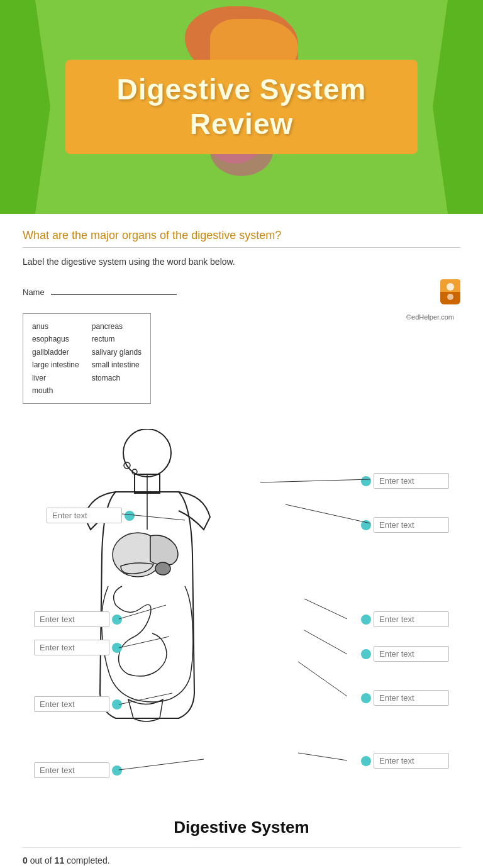 The width and height of the screenshot is (483, 868). What do you see at coordinates (242, 292) in the screenshot?
I see `name-row: Name` at bounding box center [242, 292].